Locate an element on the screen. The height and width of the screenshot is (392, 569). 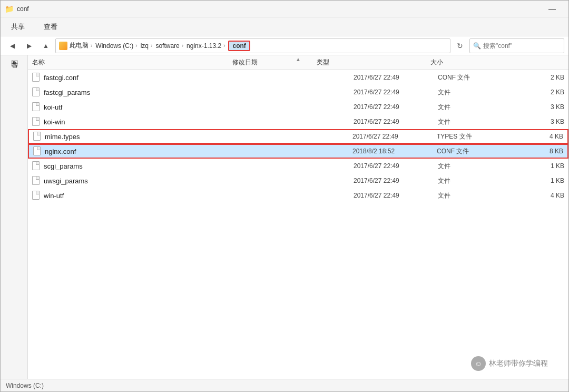
search-box: 🔍 is located at coordinates (517, 46).